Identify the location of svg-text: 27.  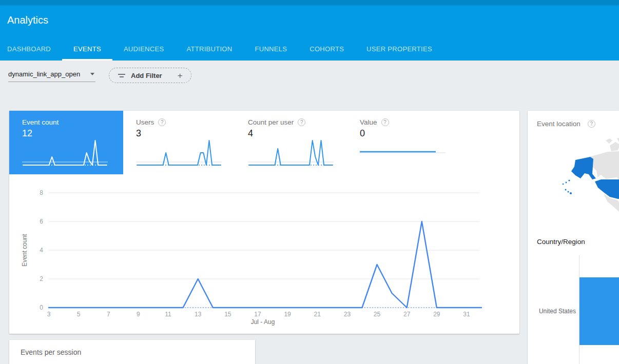
(407, 314).